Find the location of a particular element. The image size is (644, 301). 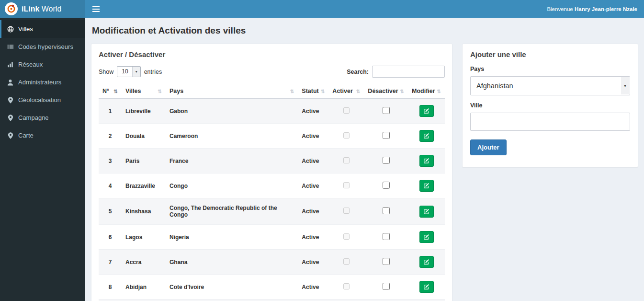

welcome-user-name: Hanry Jean-pierre Nzale is located at coordinates (606, 9).